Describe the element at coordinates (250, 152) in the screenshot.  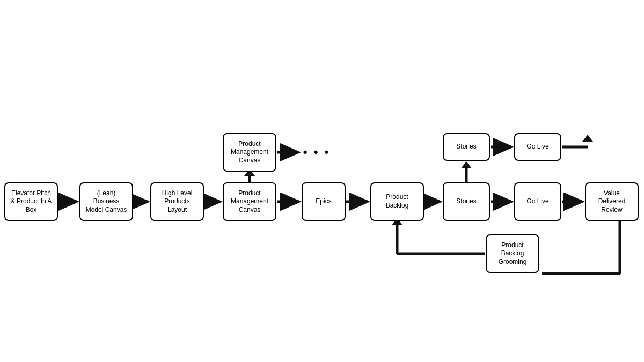
I see `node-pmc-top: ProductManagementCanvas` at that location.